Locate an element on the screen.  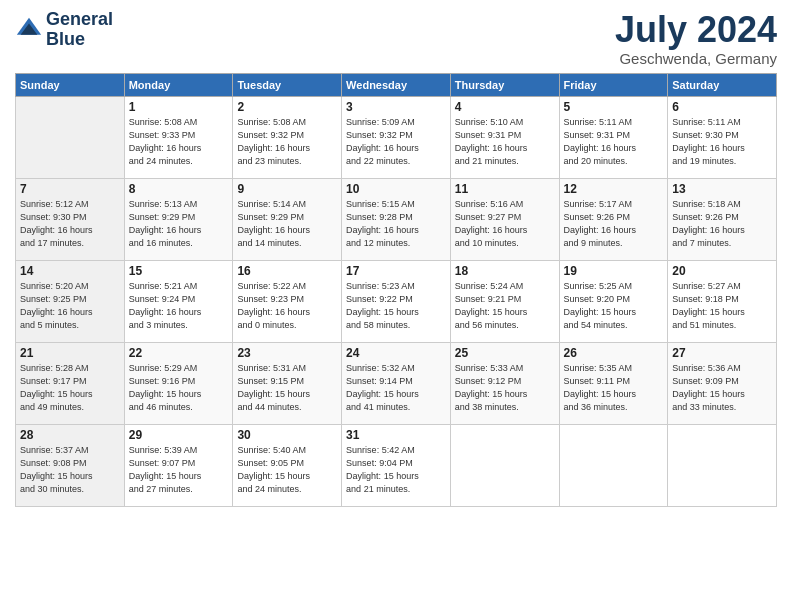
day-info: Sunrise: 5:31 AM Sunset: 9:15 PM Dayligh… is located at coordinates (287, 388).